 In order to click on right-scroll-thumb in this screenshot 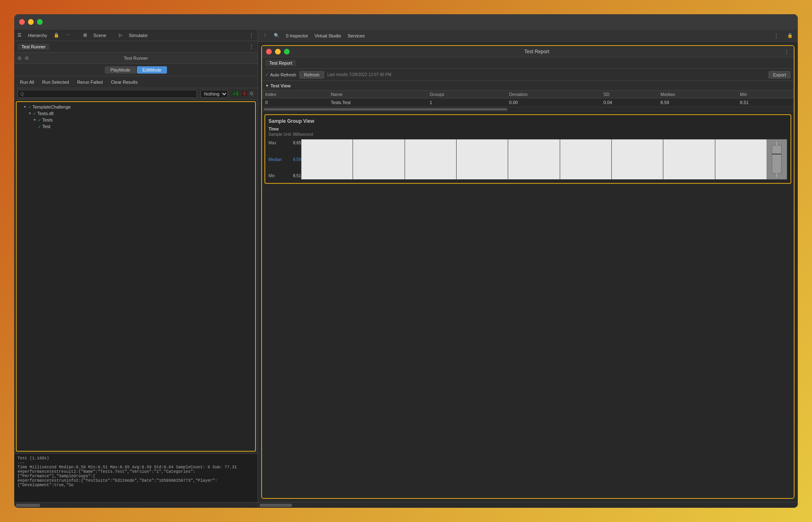, I will do `click(276, 505)`.